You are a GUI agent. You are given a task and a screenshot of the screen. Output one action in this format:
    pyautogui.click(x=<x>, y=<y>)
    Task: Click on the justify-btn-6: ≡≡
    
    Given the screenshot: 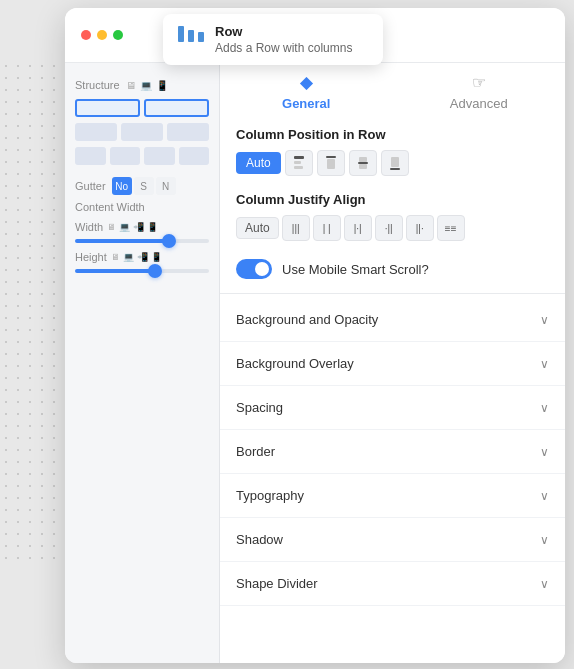 What is the action you would take?
    pyautogui.click(x=451, y=228)
    